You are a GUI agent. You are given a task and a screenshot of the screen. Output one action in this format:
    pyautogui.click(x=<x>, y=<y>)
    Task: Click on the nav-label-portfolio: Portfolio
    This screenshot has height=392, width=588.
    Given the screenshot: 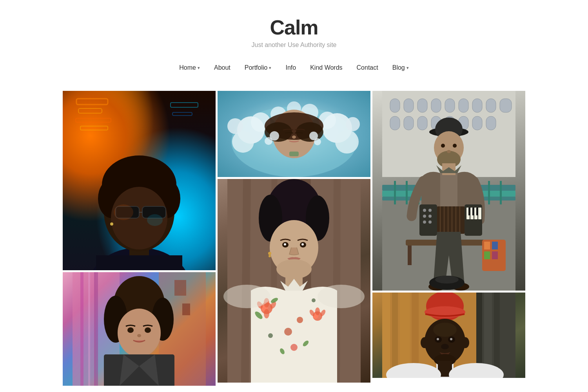 What is the action you would take?
    pyautogui.click(x=256, y=68)
    